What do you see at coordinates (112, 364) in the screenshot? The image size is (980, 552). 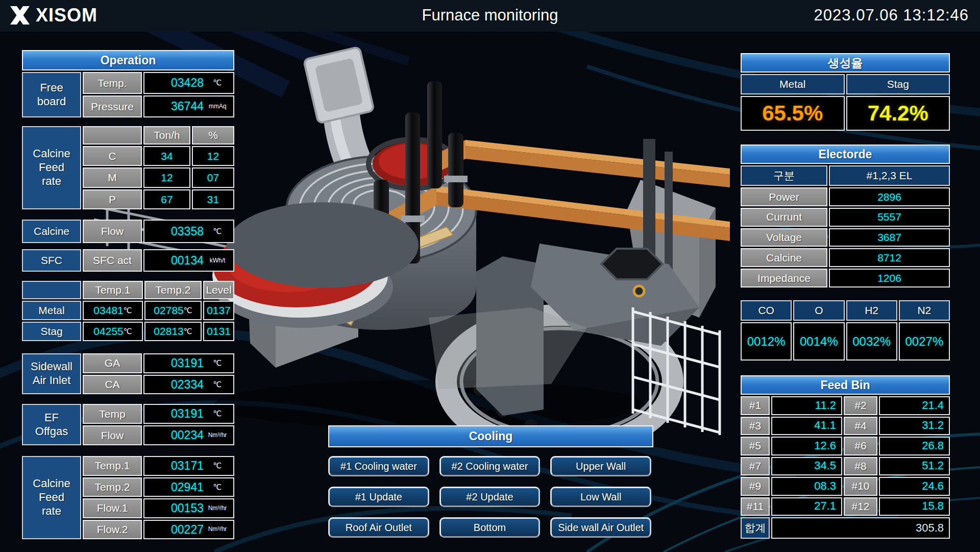 I see `row-label: GA` at bounding box center [112, 364].